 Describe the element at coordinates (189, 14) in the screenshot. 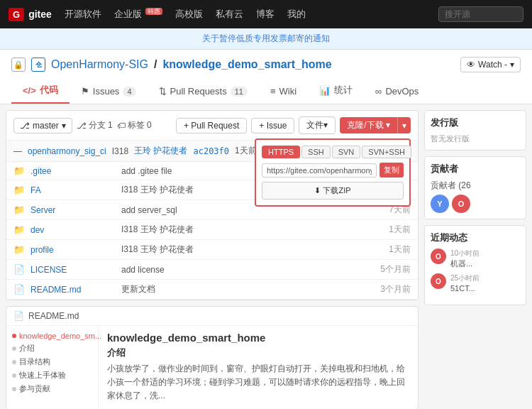

I see `nav-item-university: 高校版` at that location.